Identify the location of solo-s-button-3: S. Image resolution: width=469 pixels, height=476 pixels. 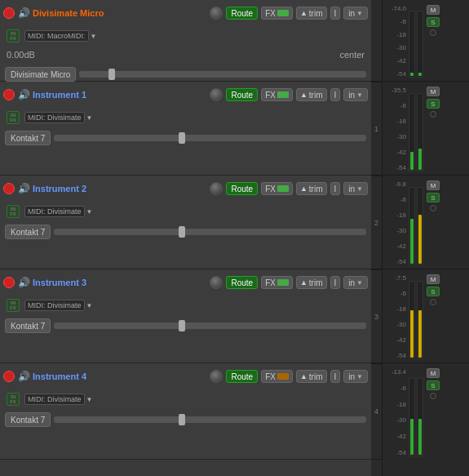
(433, 198).